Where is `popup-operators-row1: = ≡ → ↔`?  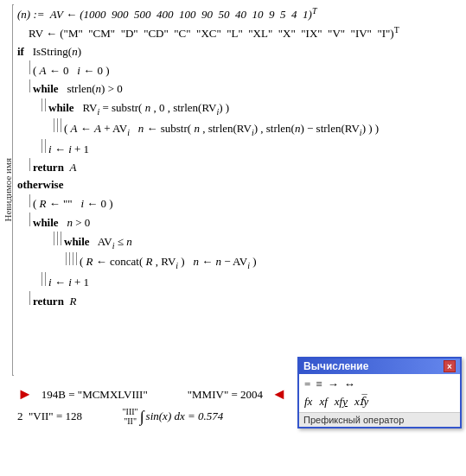 popup-operators-row1: = ≡ → ↔ is located at coordinates (380, 384).